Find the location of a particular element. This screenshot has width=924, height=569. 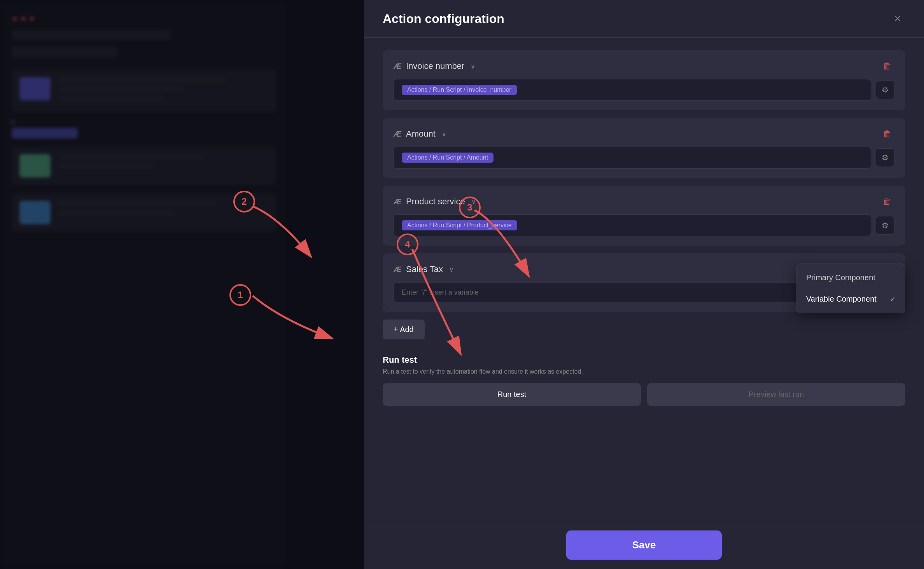

field-value-row: Actions / Run Script / Product_service ⚙ is located at coordinates (644, 225).